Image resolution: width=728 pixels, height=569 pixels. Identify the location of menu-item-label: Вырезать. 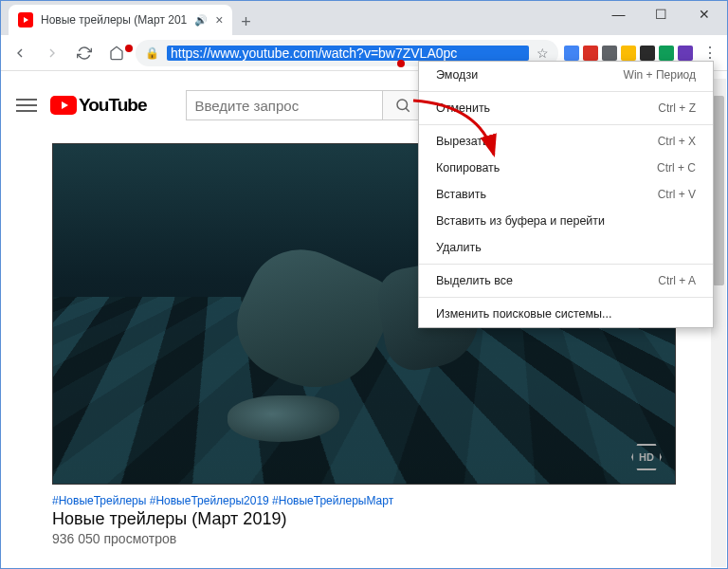
(463, 141).